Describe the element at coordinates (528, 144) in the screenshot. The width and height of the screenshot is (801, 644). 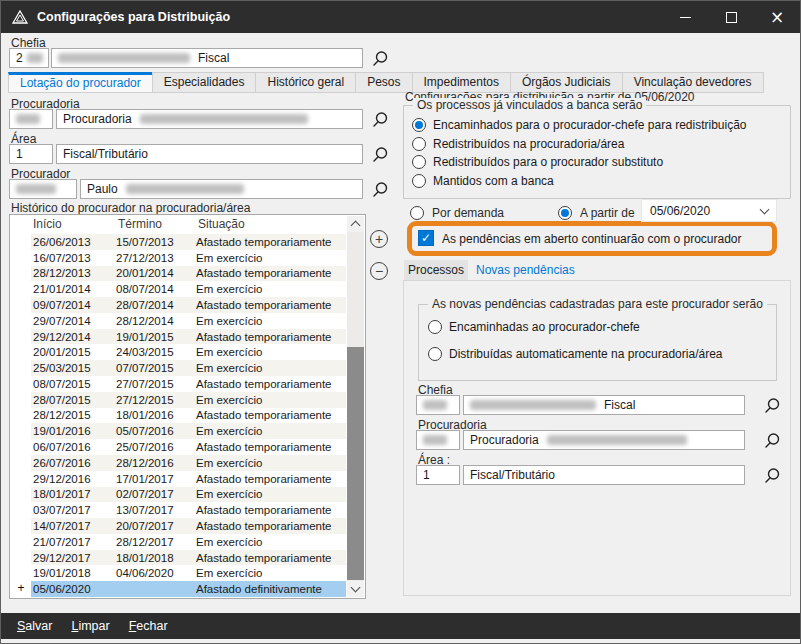
I see `radio-label: Redistribuídos na procuradoria/área` at that location.